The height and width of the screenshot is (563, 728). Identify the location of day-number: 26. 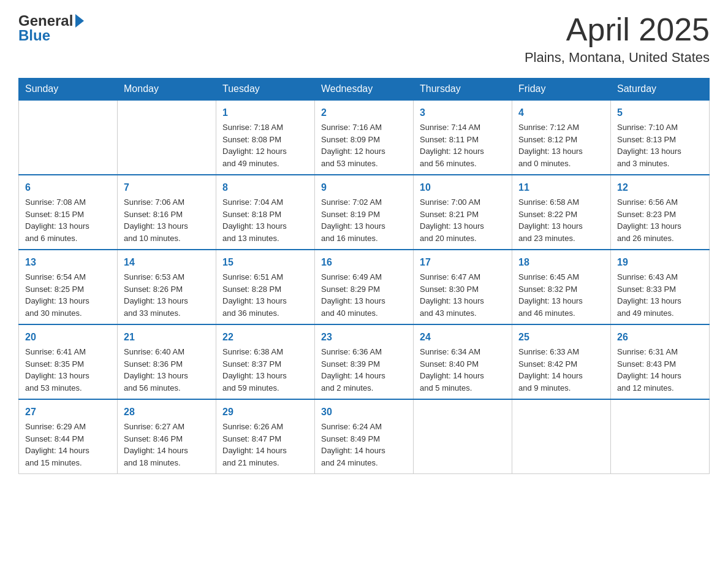
(660, 337).